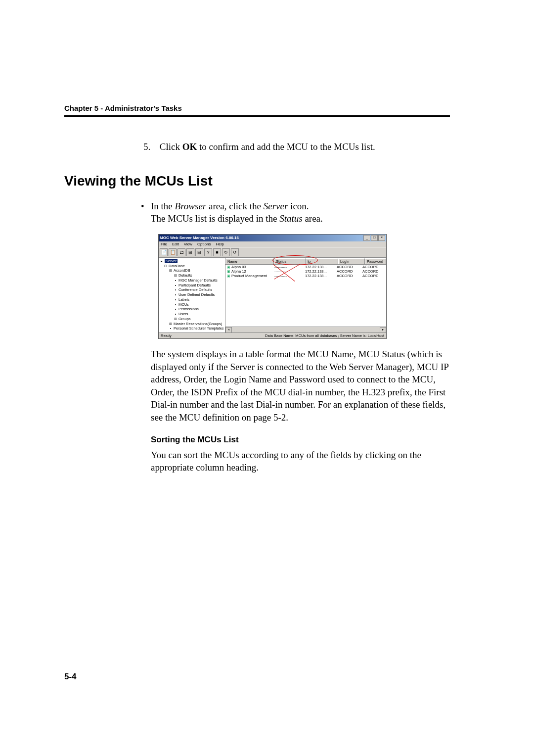 Image resolution: width=534 pixels, height=756 pixels. Describe the element at coordinates (249, 271) in the screenshot. I see `cell-name: ▣Alpha 12` at that location.